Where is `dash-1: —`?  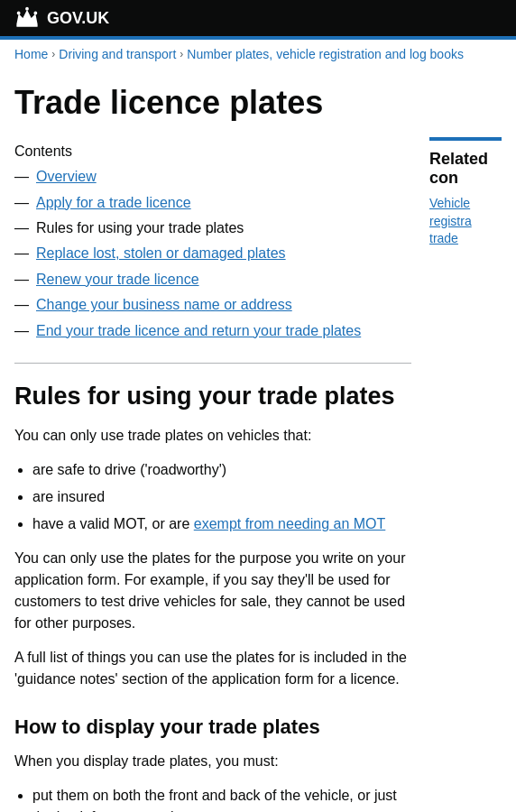 dash-1: — is located at coordinates (22, 177).